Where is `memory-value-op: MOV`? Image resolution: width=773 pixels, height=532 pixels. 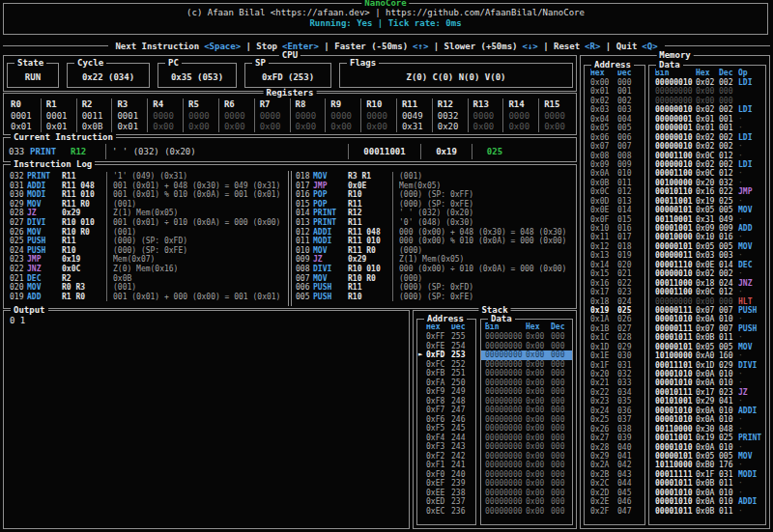 memory-value-op: MOV is located at coordinates (752, 348).